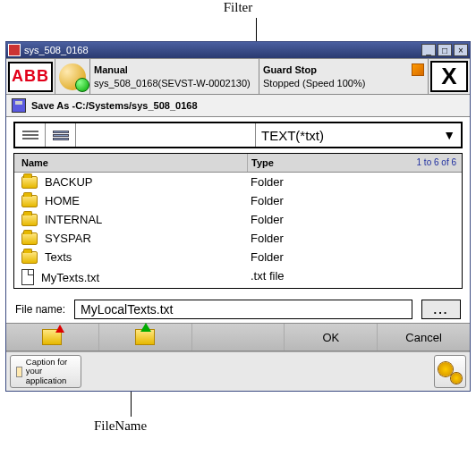  What do you see at coordinates (430, 163) in the screenshot?
I see `row-count-text: 1 to 6 of 6` at bounding box center [430, 163].